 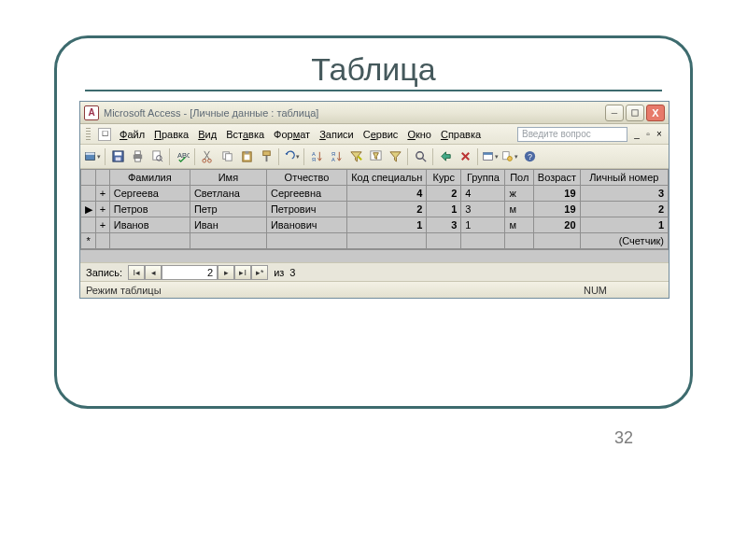 I want to click on nav-first-button: I◂, so click(x=136, y=273).